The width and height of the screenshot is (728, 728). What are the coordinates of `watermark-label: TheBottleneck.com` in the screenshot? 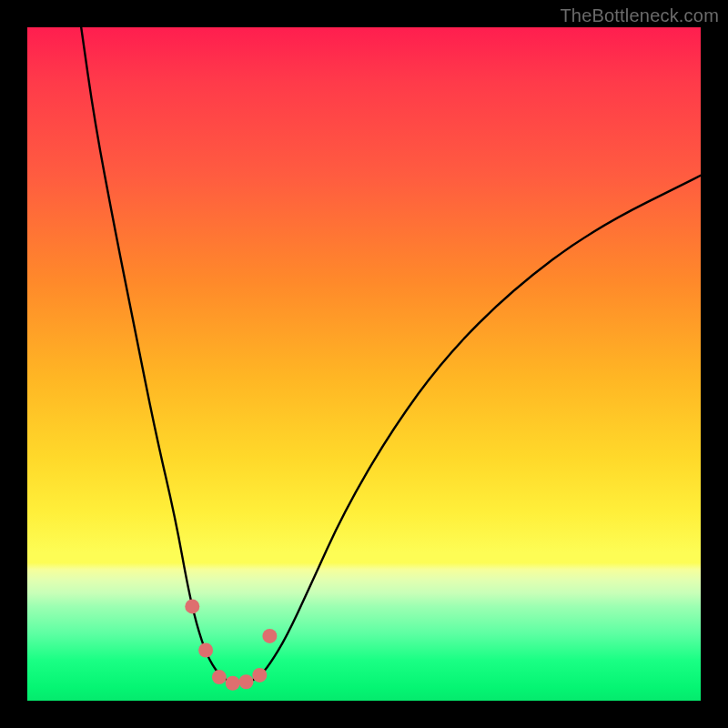 It's located at (639, 16).